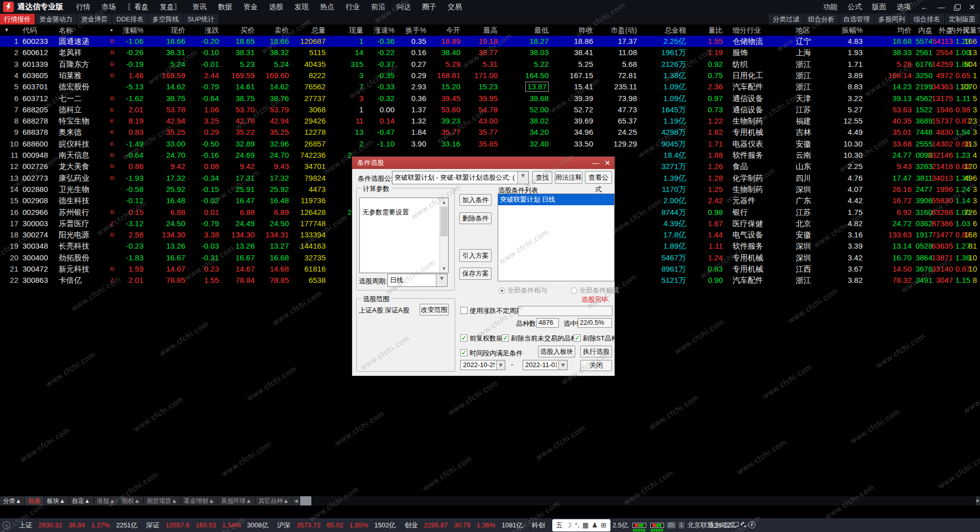 The image size is (980, 532). What do you see at coordinates (803, 30) in the screenshot?
I see `column-header-reg: 地区` at bounding box center [803, 30].